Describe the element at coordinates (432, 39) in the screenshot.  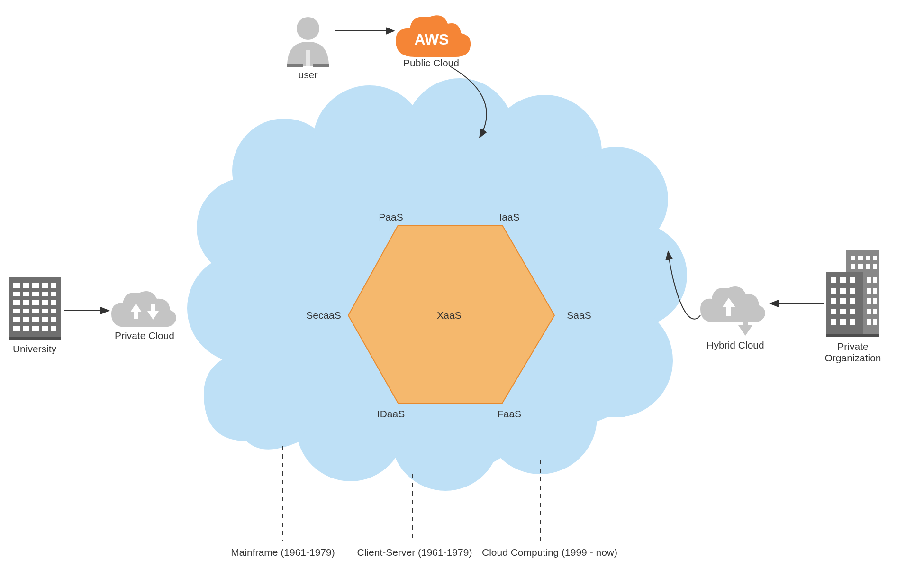
I see `aws-brand-text: AWS` at that location.